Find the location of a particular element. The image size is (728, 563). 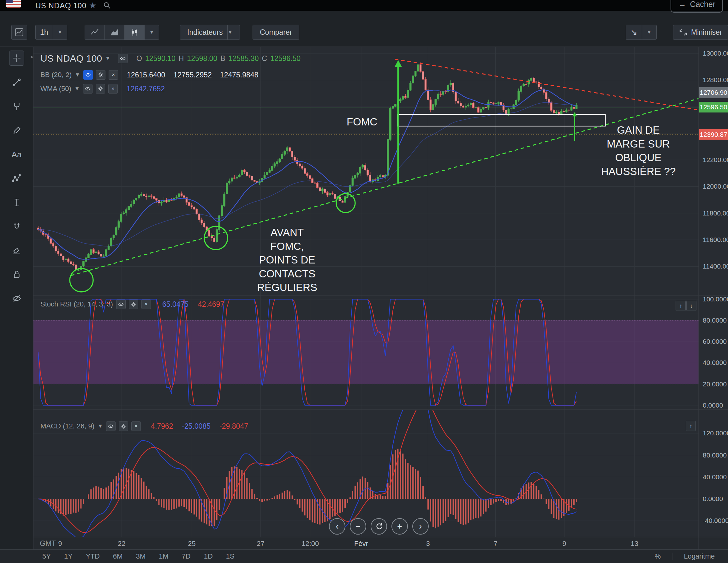

brush-tool is located at coordinates (17, 130).